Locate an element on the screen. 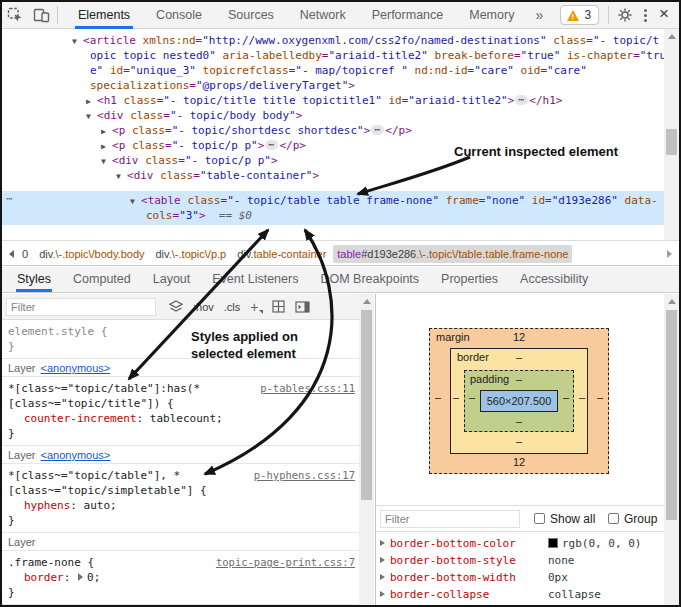  css-property: hyphens: auto; is located at coordinates (184, 506).